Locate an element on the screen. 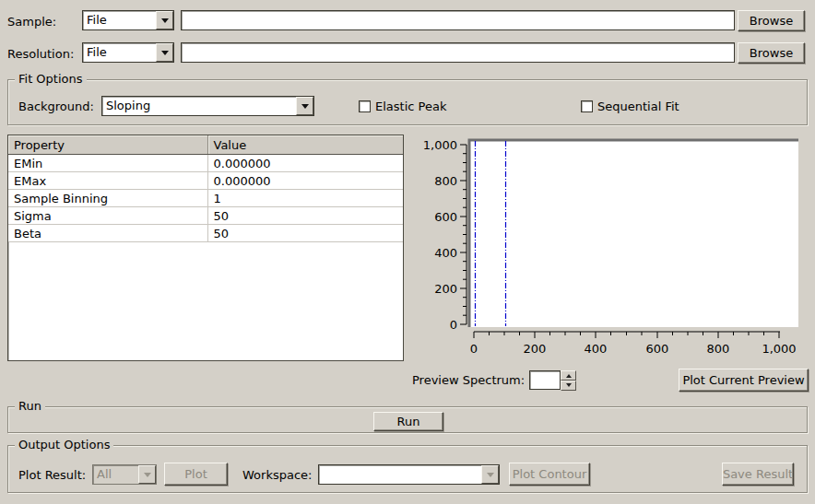  x-tick-label: 1,000 is located at coordinates (778, 348).